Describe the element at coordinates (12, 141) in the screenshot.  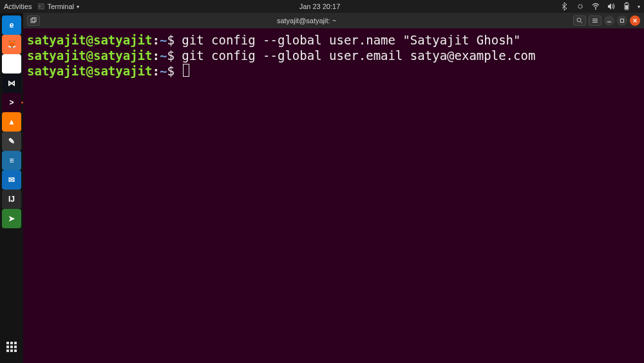
I see `dock-icon-text-editor: ✎` at that location.